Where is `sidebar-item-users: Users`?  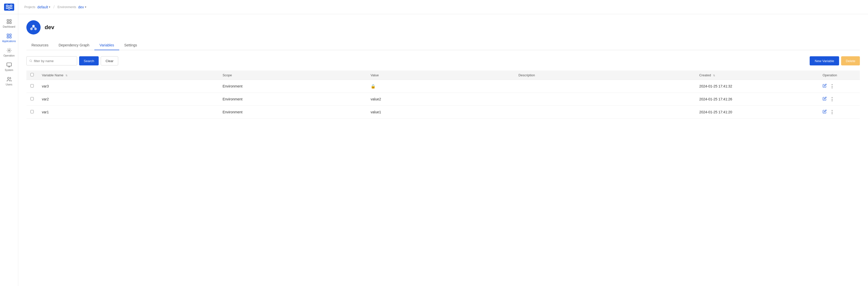 sidebar-item-users: Users is located at coordinates (9, 82).